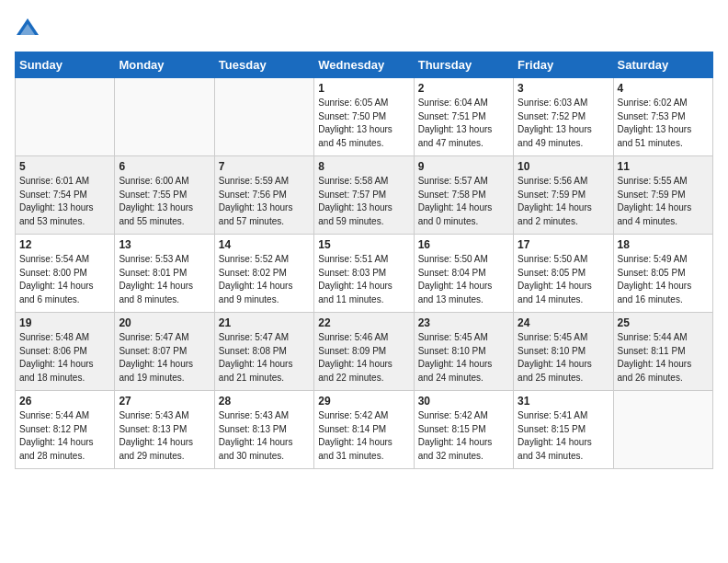 This screenshot has width=728, height=563. Describe the element at coordinates (664, 280) in the screenshot. I see `day-info: Sunrise: 5:49 AM Sunset: 8:05 PM Dayligh…` at that location.